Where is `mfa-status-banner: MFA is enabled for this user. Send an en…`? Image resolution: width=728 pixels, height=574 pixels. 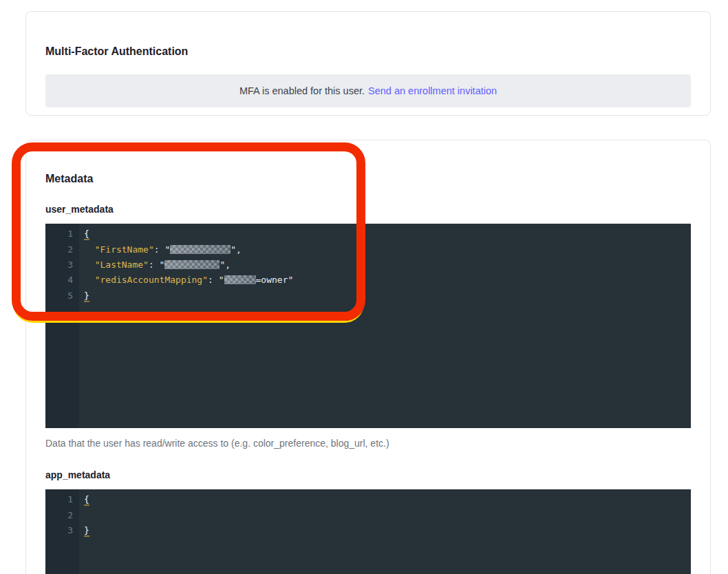 mfa-status-banner: MFA is enabled for this user. Send an en… is located at coordinates (368, 91).